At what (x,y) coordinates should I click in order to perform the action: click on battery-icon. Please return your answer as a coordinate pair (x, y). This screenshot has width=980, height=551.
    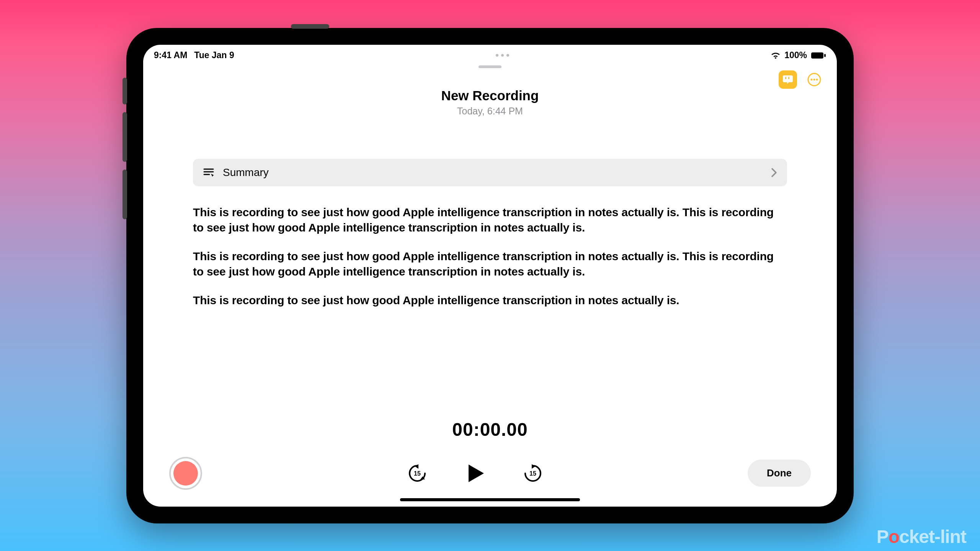
    Looking at the image, I should click on (818, 55).